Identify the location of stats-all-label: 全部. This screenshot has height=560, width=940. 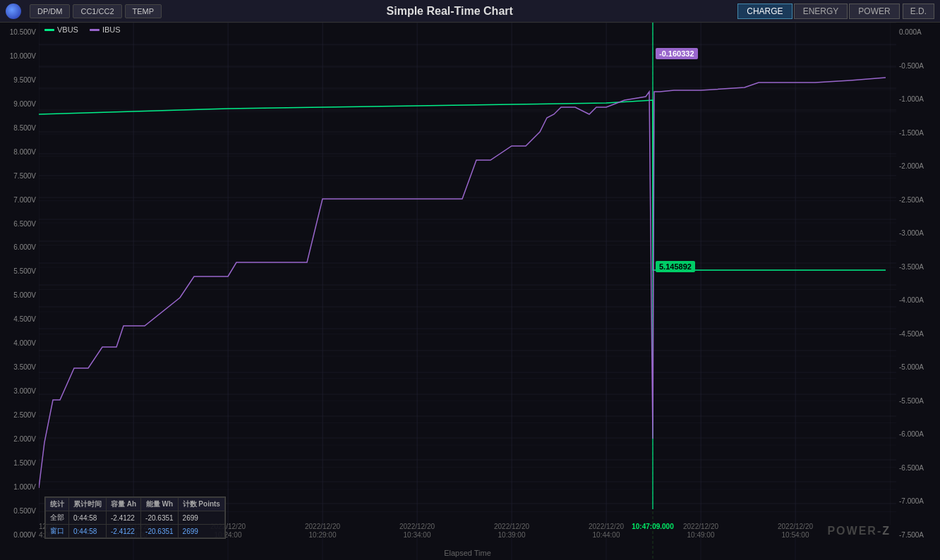
(58, 518).